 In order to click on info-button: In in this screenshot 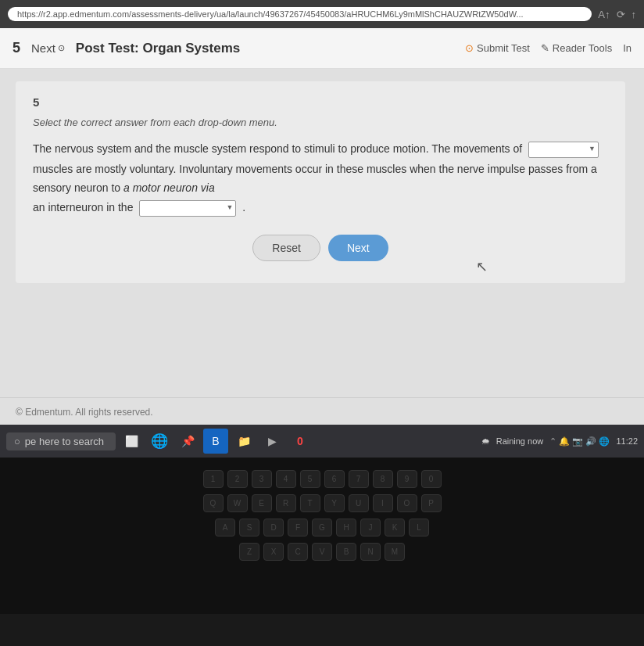, I will do `click(627, 48)`.